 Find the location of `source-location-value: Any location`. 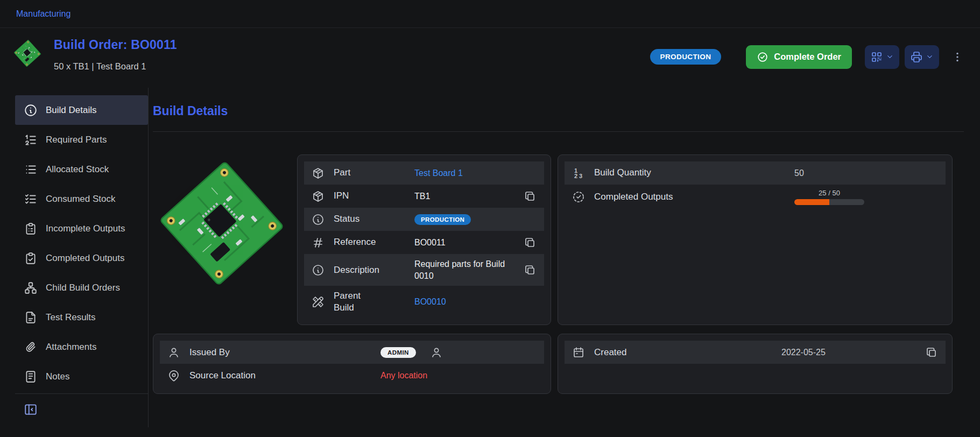

source-location-value: Any location is located at coordinates (459, 376).